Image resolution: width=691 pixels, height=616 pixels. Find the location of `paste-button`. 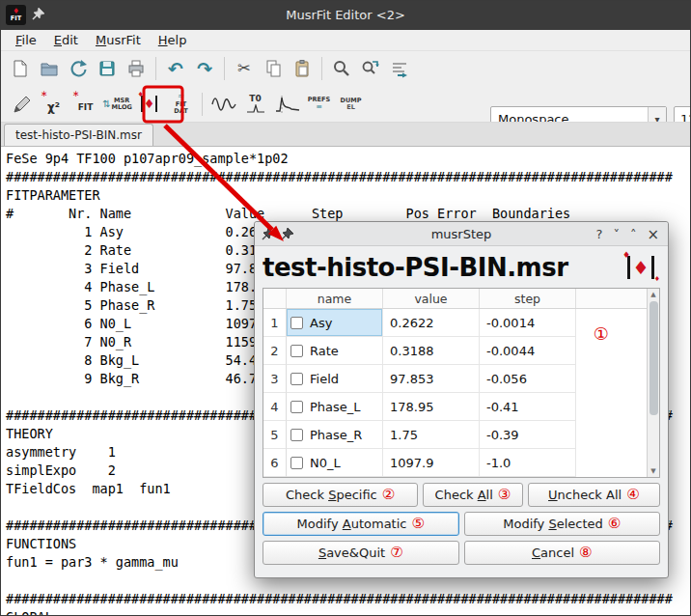

paste-button is located at coordinates (302, 69).